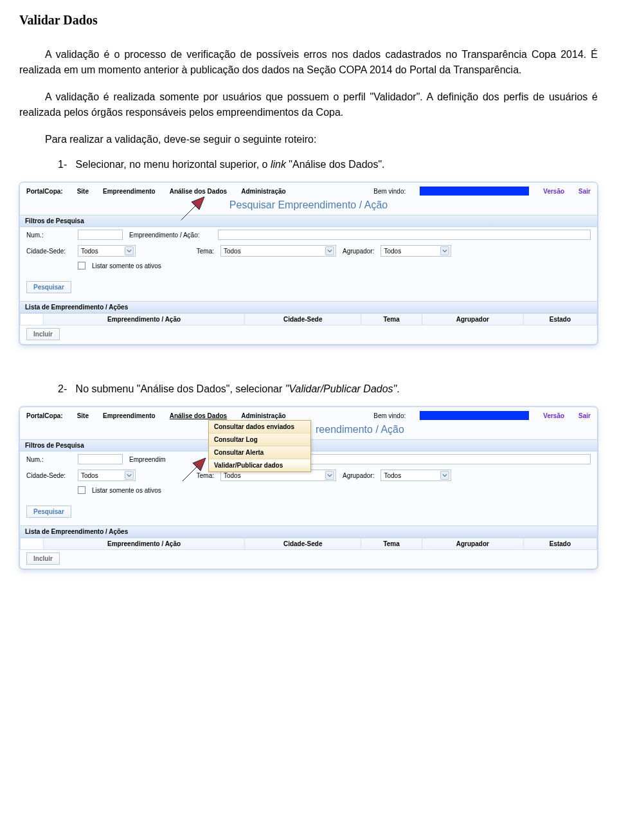 The image size is (617, 840). What do you see at coordinates (308, 62) in the screenshot?
I see `paragraph-intro-1: A validação é o processo de verificação …` at bounding box center [308, 62].